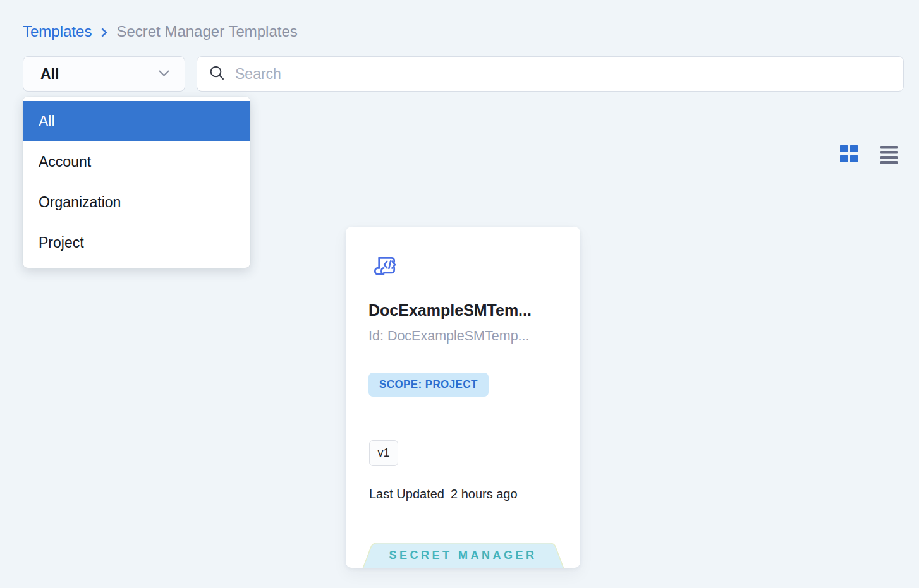 This screenshot has width=919, height=588. What do you see at coordinates (429, 385) in the screenshot?
I see `scope-badge: SCOPE: PROJECT` at bounding box center [429, 385].